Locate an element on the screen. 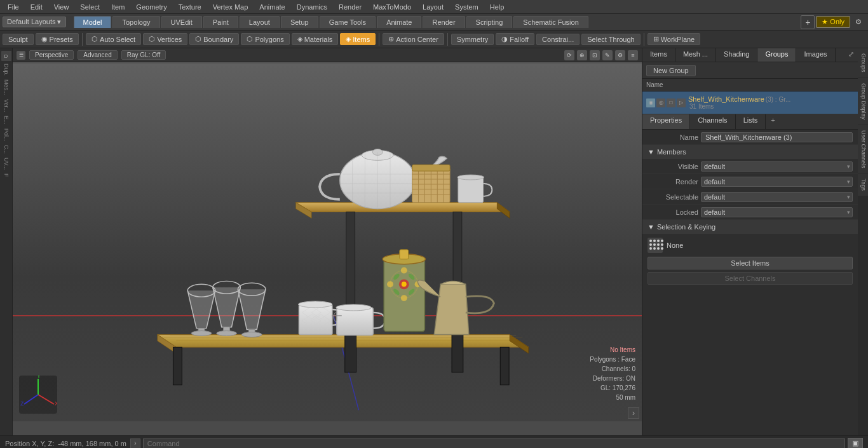 The width and height of the screenshot is (868, 448). viewport-menu-btn: ☰ is located at coordinates (21, 55).